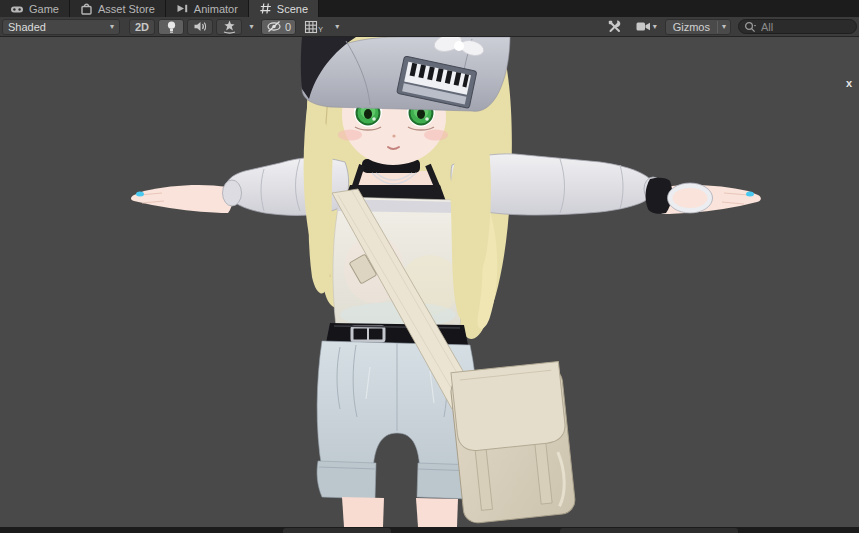 The image size is (859, 533). I want to click on search-input, so click(804, 27).